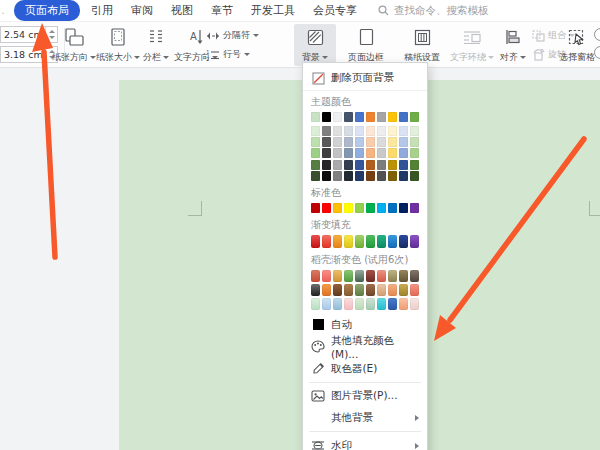  Describe the element at coordinates (142, 10) in the screenshot. I see `tab-review: 审阅` at that location.